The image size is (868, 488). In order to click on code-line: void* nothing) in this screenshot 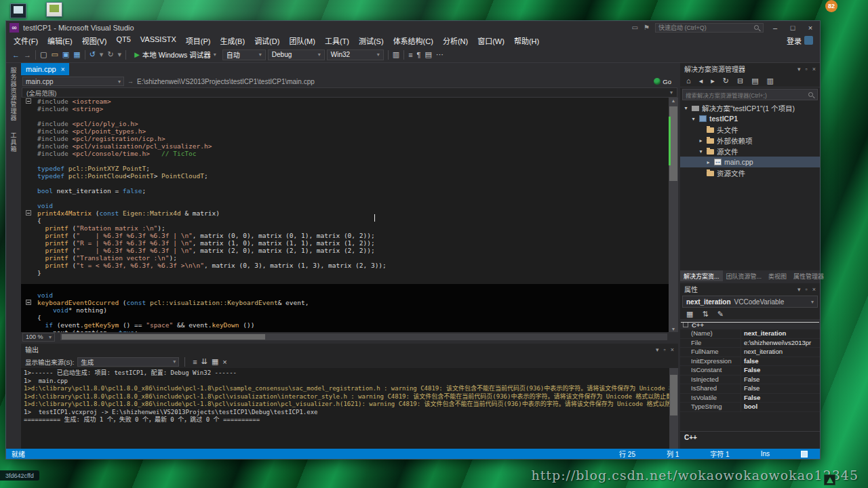, I will do `click(344, 310)`.